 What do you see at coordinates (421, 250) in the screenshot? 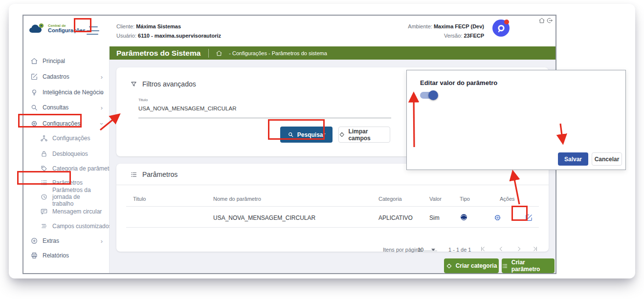
I see `items-per-page-select: 10` at bounding box center [421, 250].